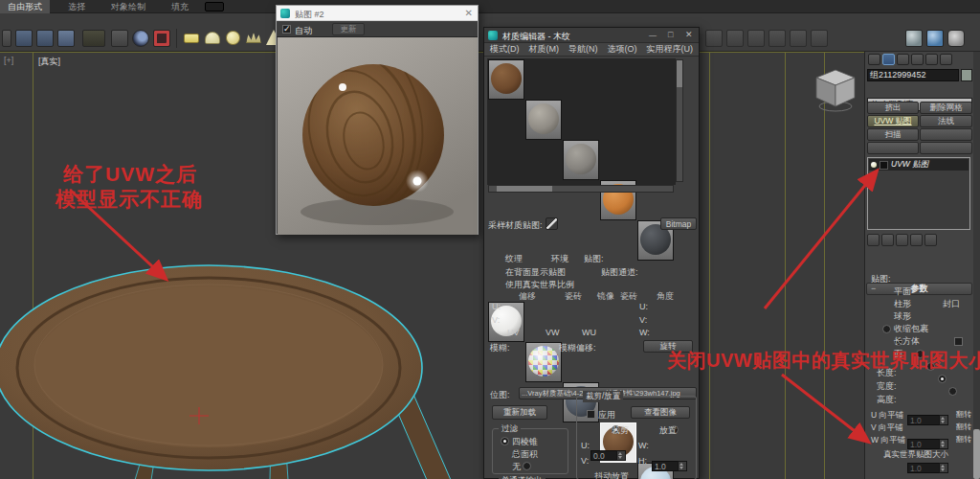  What do you see at coordinates (180, 7) in the screenshot?
I see `ribbon-tab-populate: 填充` at bounding box center [180, 7].